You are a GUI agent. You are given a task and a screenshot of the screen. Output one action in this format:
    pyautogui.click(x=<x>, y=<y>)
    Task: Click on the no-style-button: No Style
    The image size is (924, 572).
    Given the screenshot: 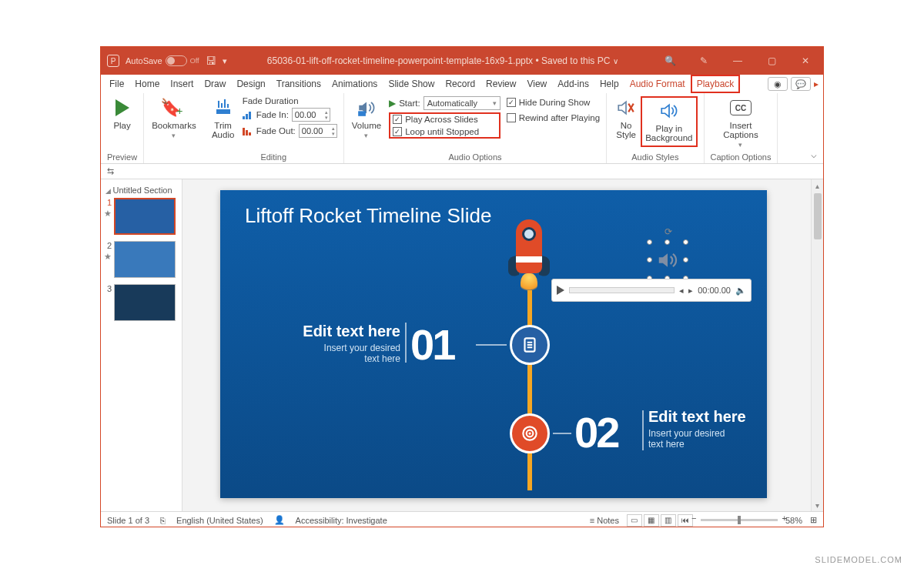 What is the action you would take?
    pyautogui.click(x=626, y=122)
    